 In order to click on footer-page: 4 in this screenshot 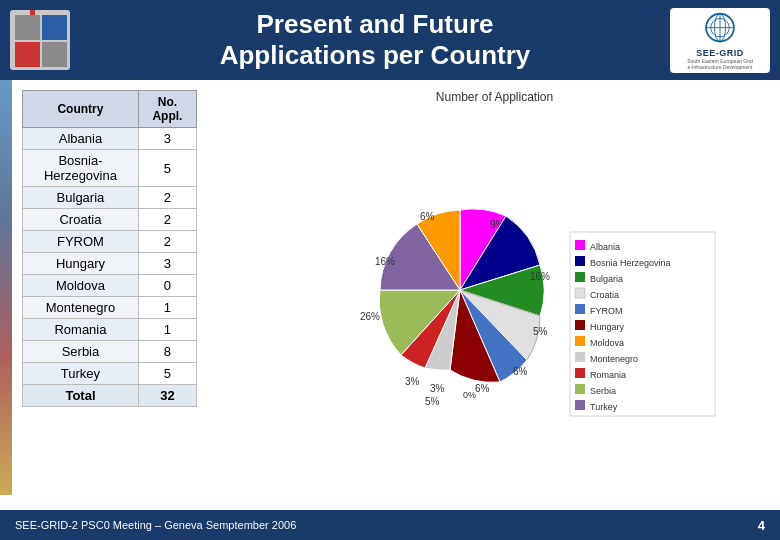, I will do `click(762, 526)`.